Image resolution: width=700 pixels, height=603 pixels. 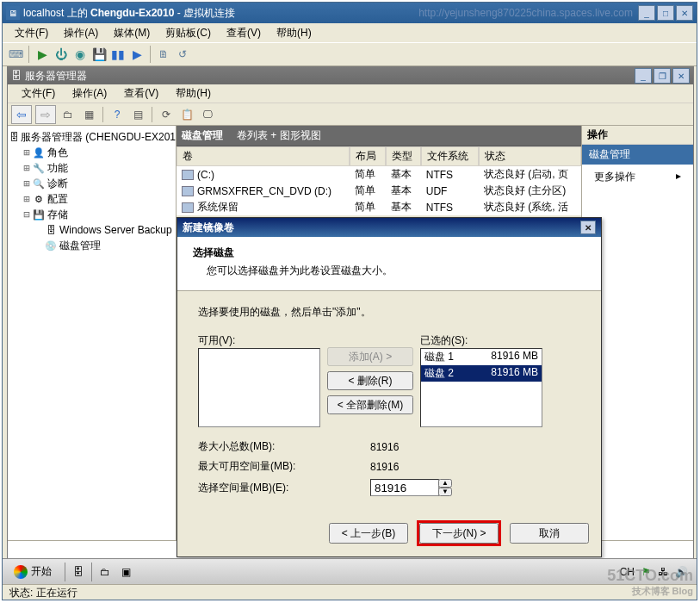 I want to click on close-button: ✕, so click(x=685, y=13).